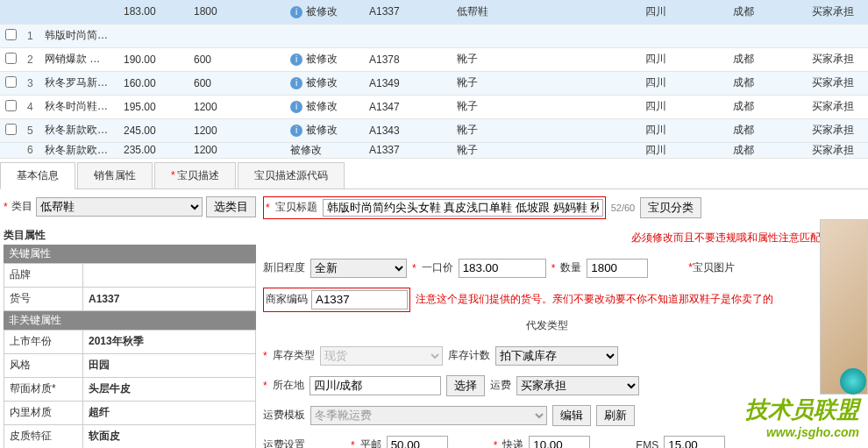 The image size is (868, 448). Describe the element at coordinates (547, 326) in the screenshot. I see `agent-type-label: 代发类型` at that location.